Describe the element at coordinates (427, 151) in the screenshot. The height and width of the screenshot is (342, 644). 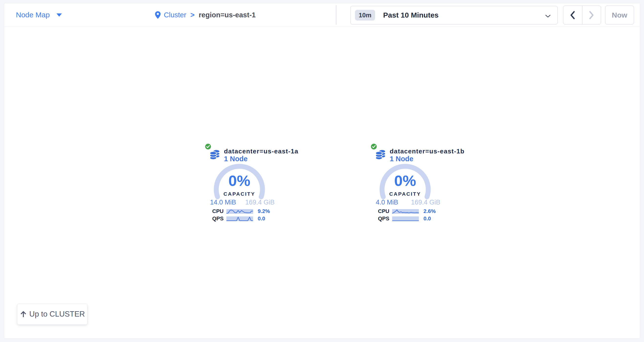
I see `locality-title: datacenter=us-east-1b` at that location.